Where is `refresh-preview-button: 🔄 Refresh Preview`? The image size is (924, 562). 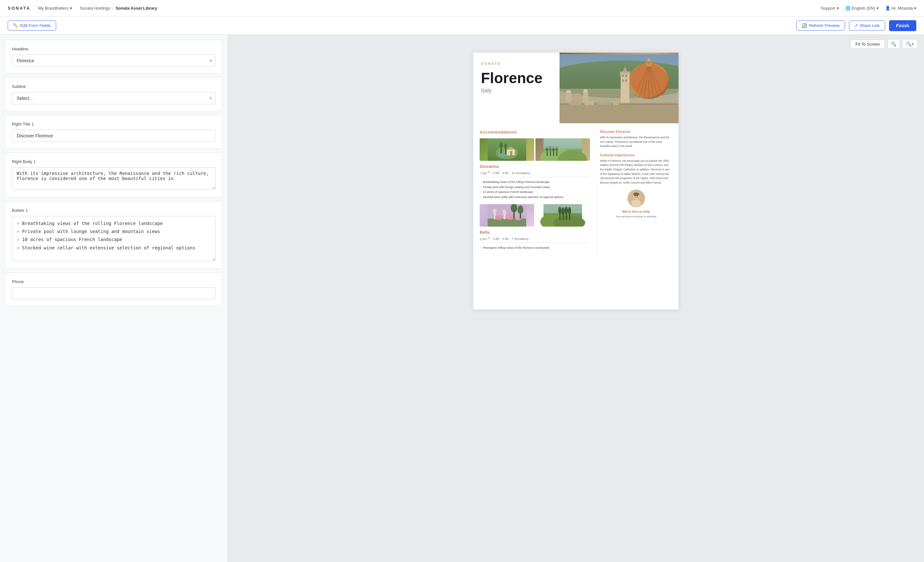
refresh-preview-button: 🔄 Refresh Preview is located at coordinates (820, 26).